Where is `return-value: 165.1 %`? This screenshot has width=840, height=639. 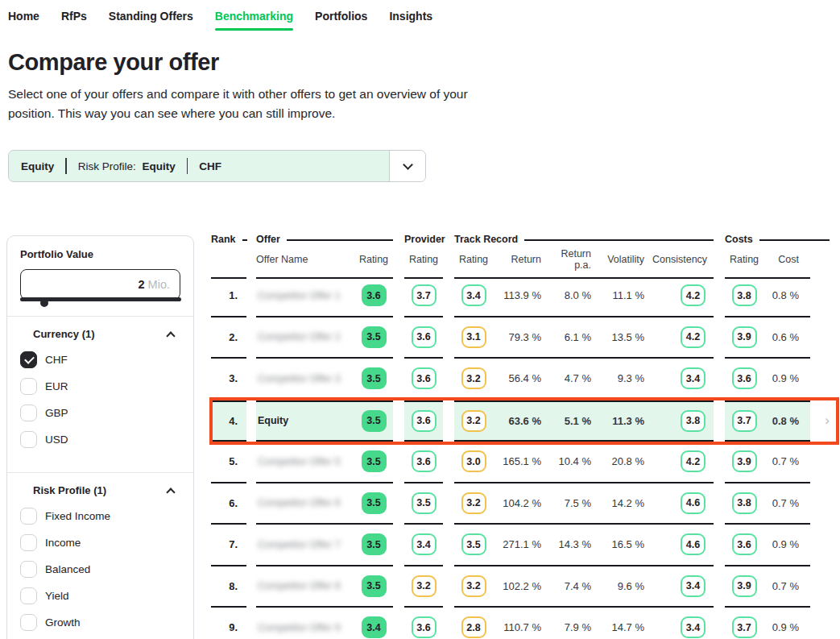 return-value: 165.1 % is located at coordinates (521, 461).